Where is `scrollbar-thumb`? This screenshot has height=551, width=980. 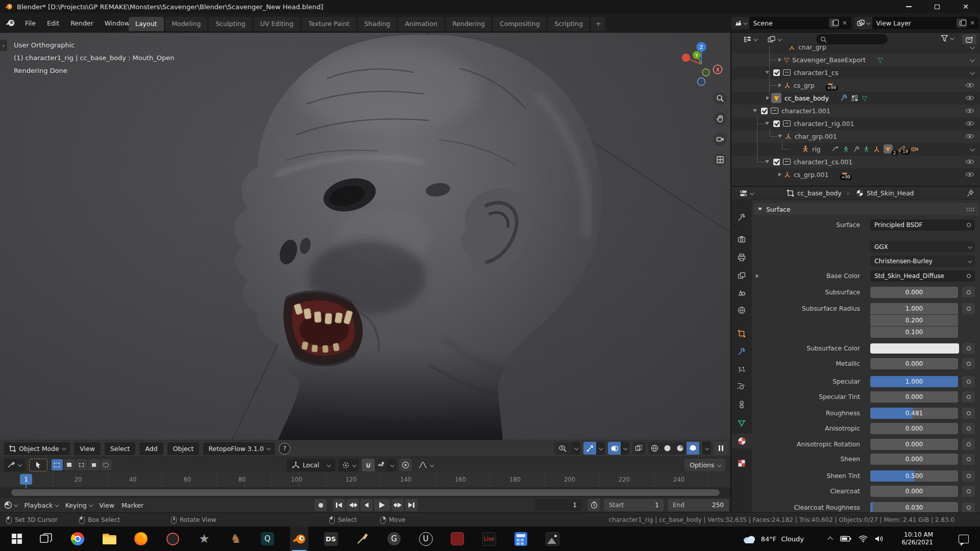 scrollbar-thumb is located at coordinates (365, 493).